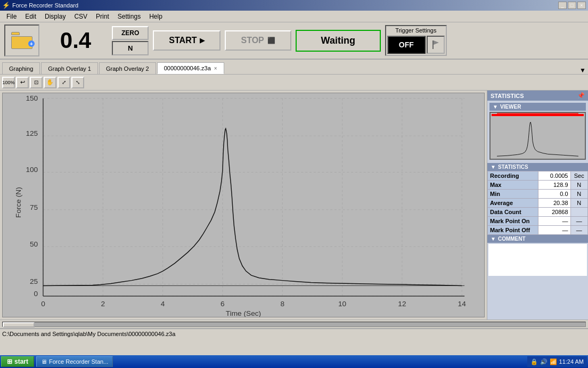 This screenshot has width=588, height=368. What do you see at coordinates (571, 362) in the screenshot?
I see `clock: 11:24 AM` at bounding box center [571, 362].